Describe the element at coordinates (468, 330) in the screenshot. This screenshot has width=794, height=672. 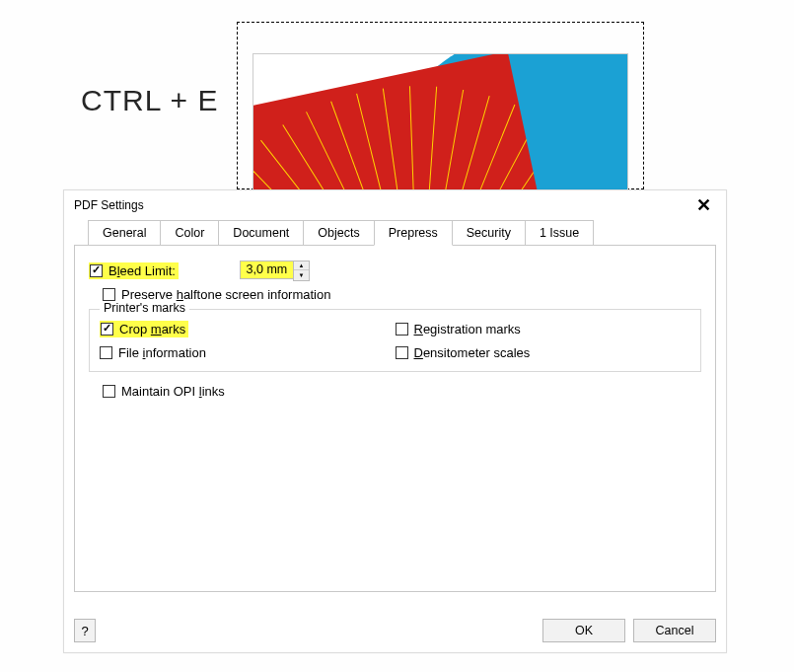
I see `registration-marks-label: Registration marks` at that location.